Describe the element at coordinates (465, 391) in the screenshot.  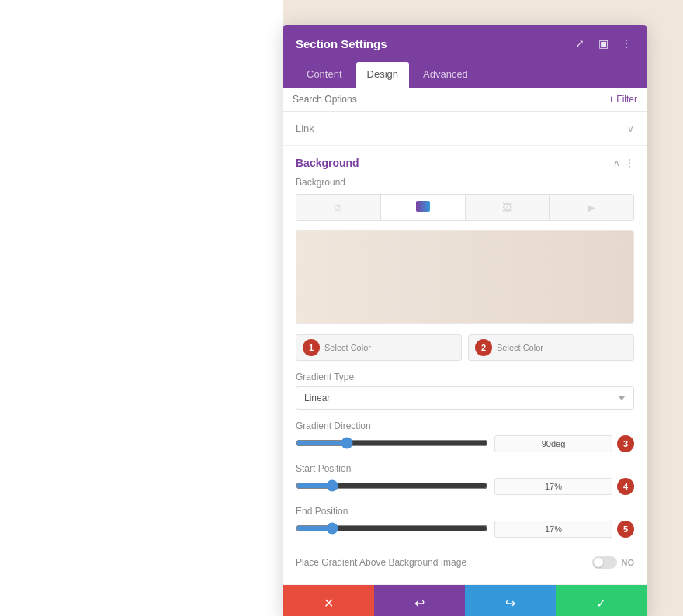
I see `gradient-type-row: Gradient Type Linear Radial` at that location.